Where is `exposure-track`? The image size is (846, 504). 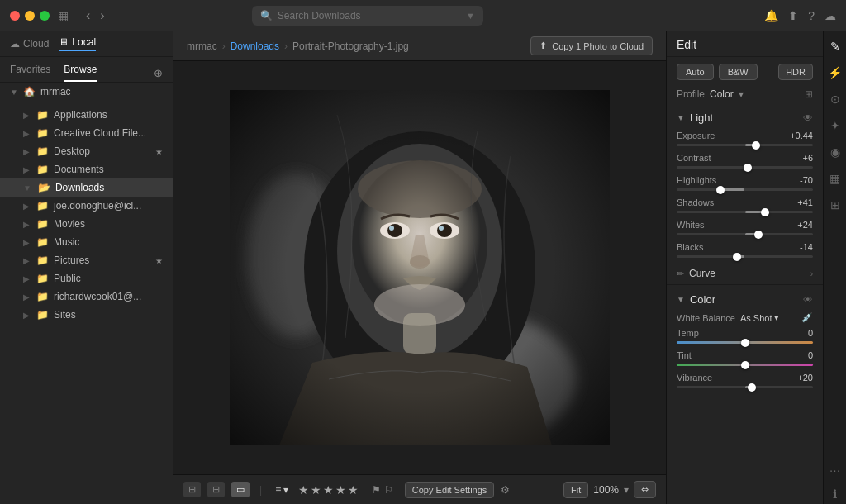
exposure-track is located at coordinates (745, 145).